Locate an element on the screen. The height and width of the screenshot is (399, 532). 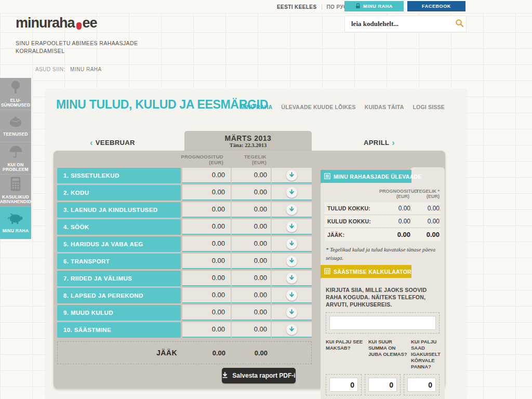
current-month-label: MÄRTS 2013 is located at coordinates (248, 138).